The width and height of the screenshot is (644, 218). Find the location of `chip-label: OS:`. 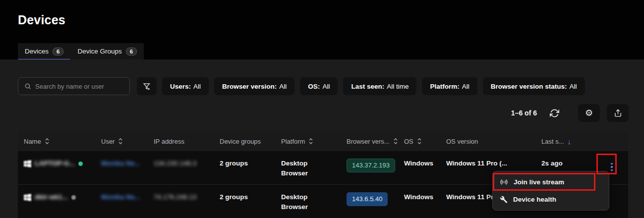

chip-label: OS: is located at coordinates (314, 86).